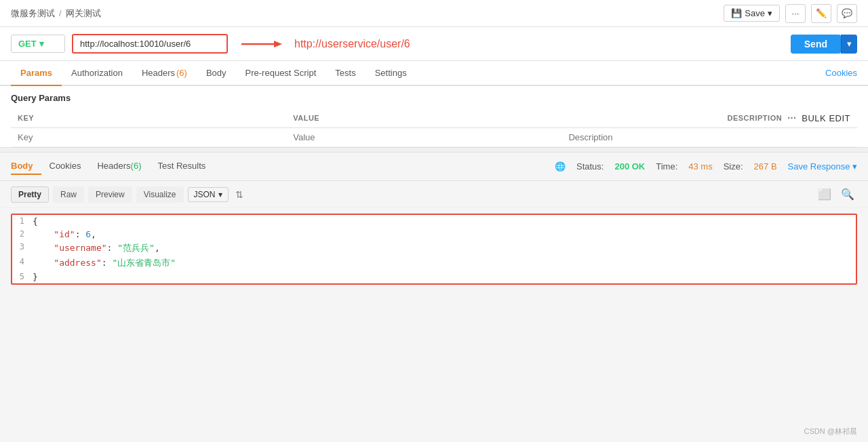  I want to click on copy-icon-button: ⬜, so click(825, 194).